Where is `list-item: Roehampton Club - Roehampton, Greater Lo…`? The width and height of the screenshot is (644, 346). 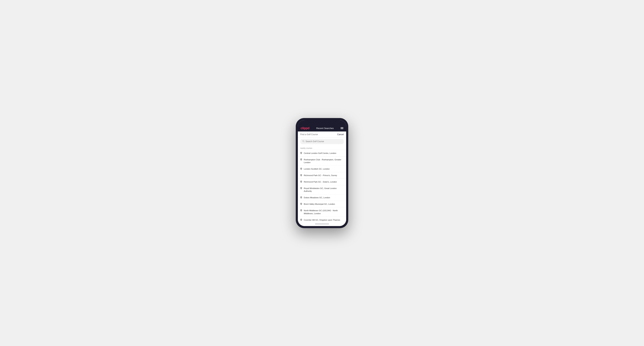 list-item: Roehampton Club - Roehampton, Greater Lo… is located at coordinates (322, 161).